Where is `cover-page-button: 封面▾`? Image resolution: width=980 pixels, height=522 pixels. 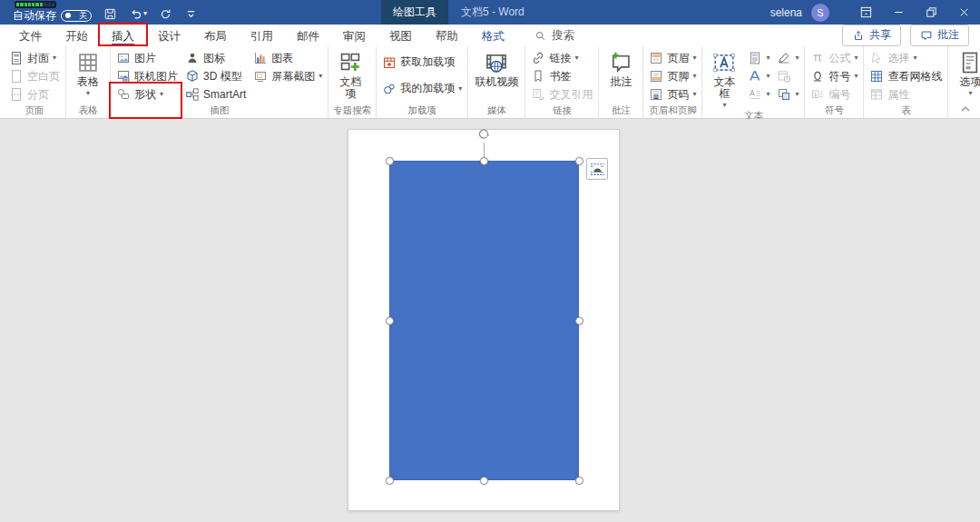 cover-page-button: 封面▾ is located at coordinates (34, 58).